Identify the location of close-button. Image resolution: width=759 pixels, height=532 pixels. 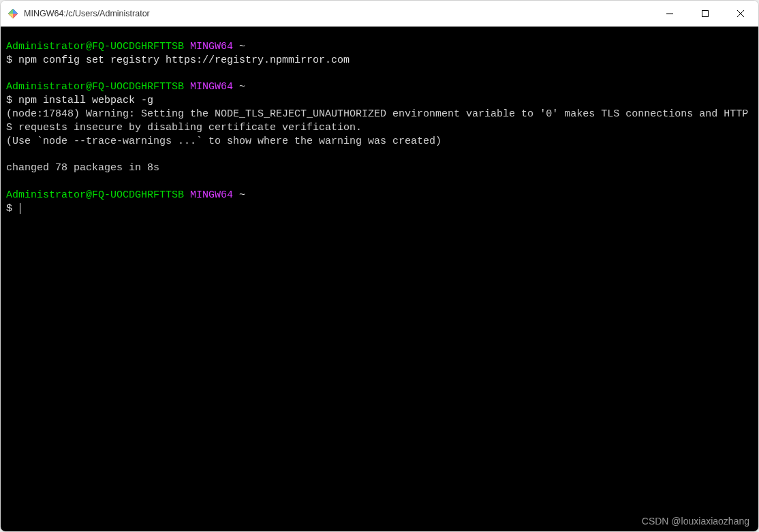
(741, 14).